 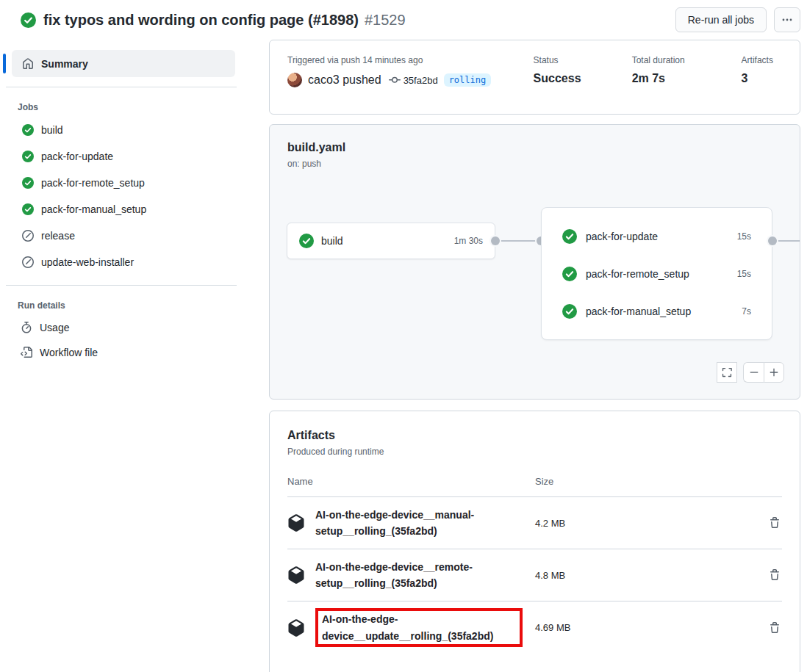 What do you see at coordinates (125, 353) in the screenshot?
I see `sidebar-item-workflow-file: Workflow file` at bounding box center [125, 353].